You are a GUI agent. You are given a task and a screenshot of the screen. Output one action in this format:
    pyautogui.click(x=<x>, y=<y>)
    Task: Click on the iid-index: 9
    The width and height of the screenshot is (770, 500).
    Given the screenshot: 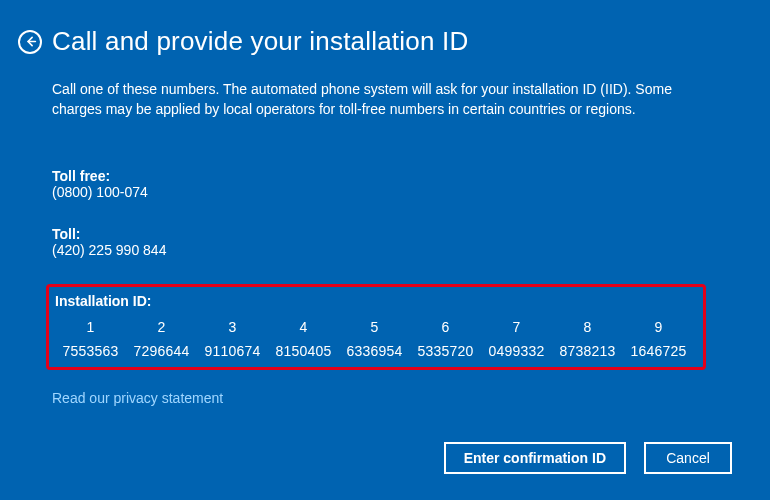 What is the action you would take?
    pyautogui.click(x=658, y=327)
    